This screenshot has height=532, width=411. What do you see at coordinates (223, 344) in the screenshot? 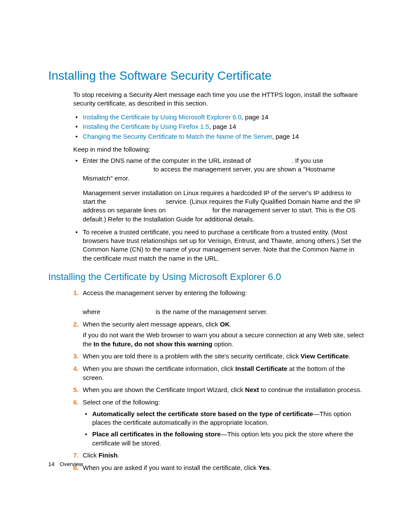
I see `step-text: option.` at bounding box center [223, 344].